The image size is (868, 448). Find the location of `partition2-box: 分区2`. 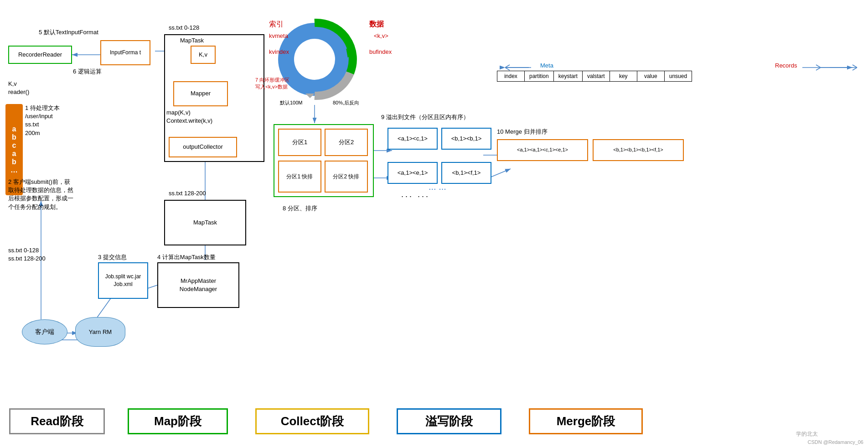

partition2-box: 分区2 is located at coordinates (346, 142).